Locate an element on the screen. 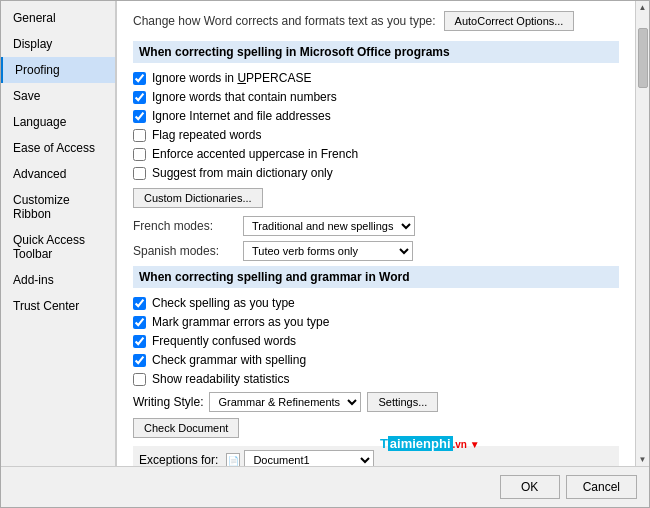  cancel-button: Cancel is located at coordinates (602, 487).